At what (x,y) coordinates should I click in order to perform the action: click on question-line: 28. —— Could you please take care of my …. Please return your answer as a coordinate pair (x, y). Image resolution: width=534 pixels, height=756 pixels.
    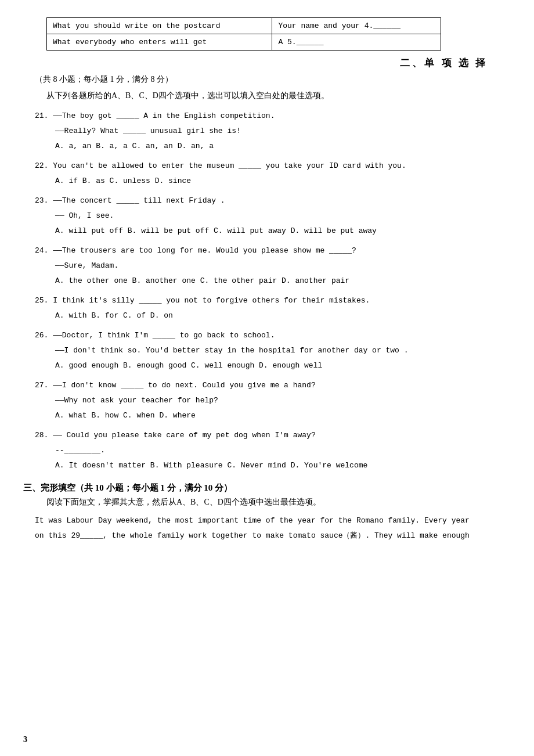
    Looking at the image, I should click on (273, 435).